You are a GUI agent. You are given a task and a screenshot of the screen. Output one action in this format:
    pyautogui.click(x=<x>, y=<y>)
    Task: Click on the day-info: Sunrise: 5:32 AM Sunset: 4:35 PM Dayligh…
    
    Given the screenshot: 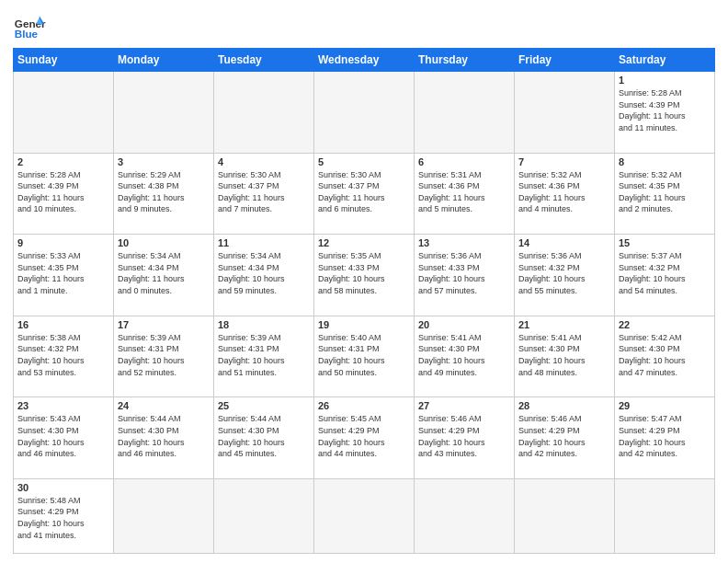 What is the action you would take?
    pyautogui.click(x=665, y=192)
    